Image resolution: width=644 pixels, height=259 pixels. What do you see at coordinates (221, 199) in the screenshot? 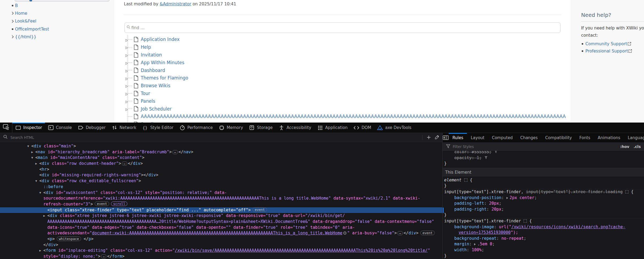
I see `markup-line: sourcedocumentreference="xwiki:AAAAAAAAA…` at bounding box center [221, 199].